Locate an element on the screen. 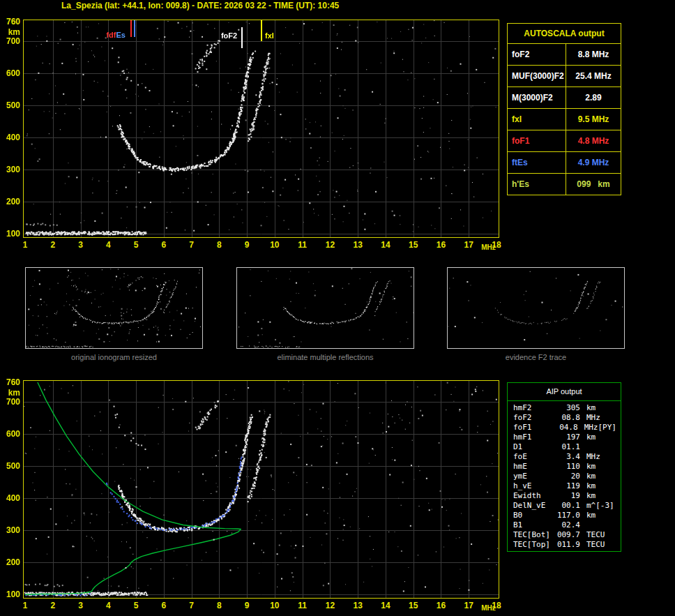 The height and width of the screenshot is (616, 675). aip-row-D1: D101.1 is located at coordinates (566, 447).